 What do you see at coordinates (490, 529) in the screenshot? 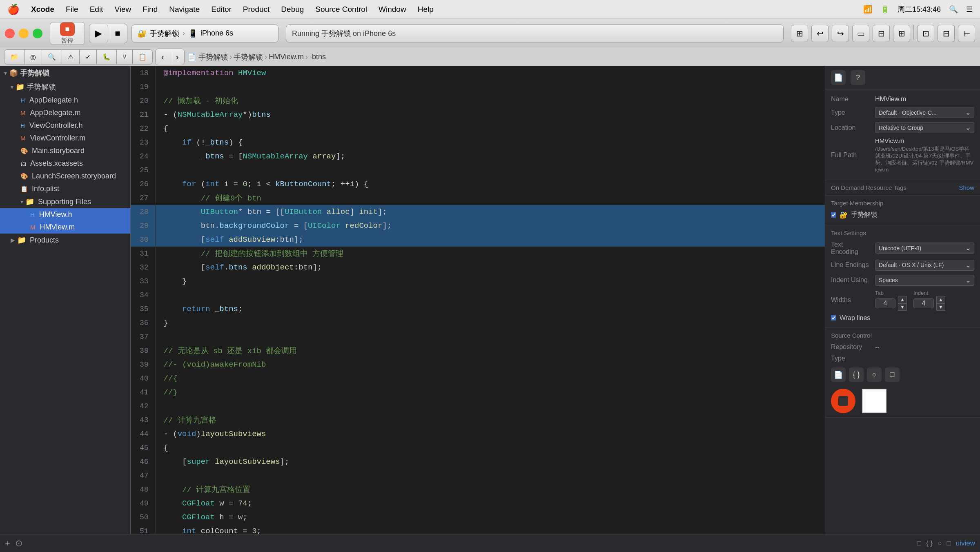
I see `line-content: int colCount = 3;` at bounding box center [490, 529].